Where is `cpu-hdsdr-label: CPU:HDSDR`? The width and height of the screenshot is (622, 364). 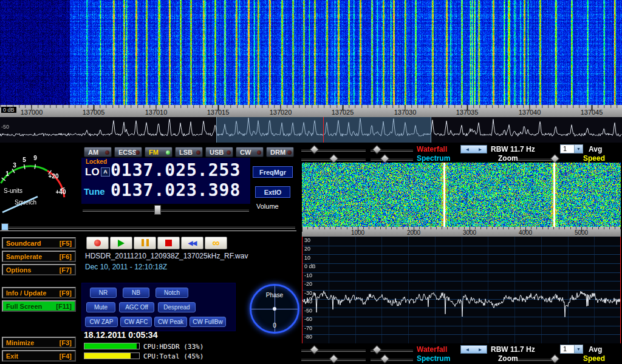 cpu-hdsdr-label: CPU:HDSDR is located at coordinates (162, 347).